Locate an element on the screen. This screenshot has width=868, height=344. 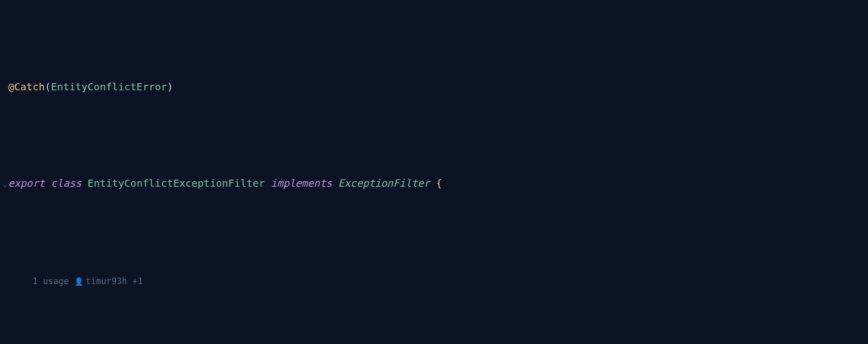
fold-icon: ⌄ is located at coordinates (5, 183).